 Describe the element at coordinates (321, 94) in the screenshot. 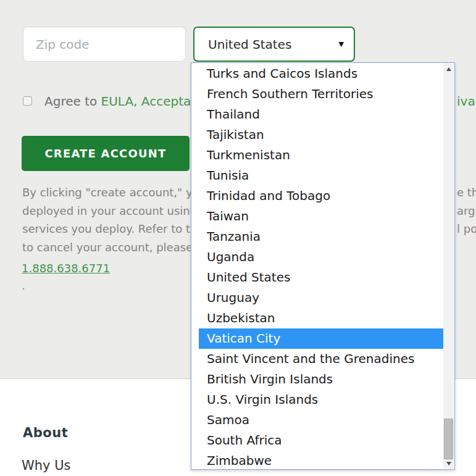

I see `country-option: French Southern Territories` at that location.